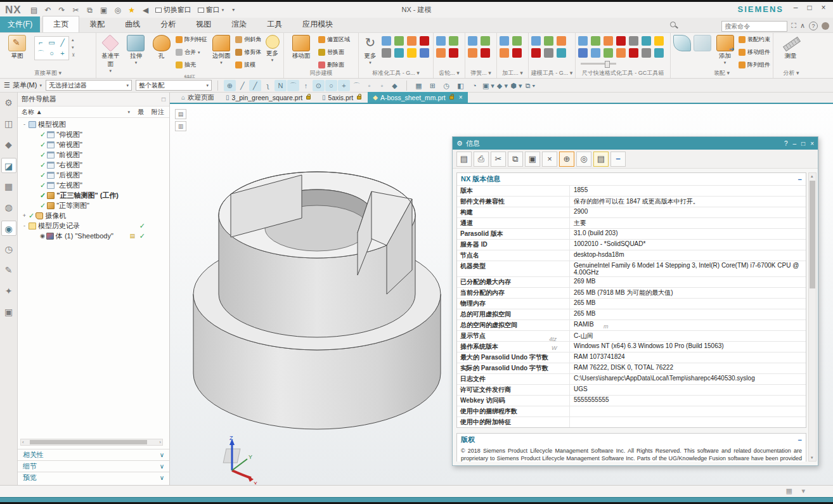  Describe the element at coordinates (356, 86) in the screenshot. I see `snap-point-icon: ⌒` at that location.